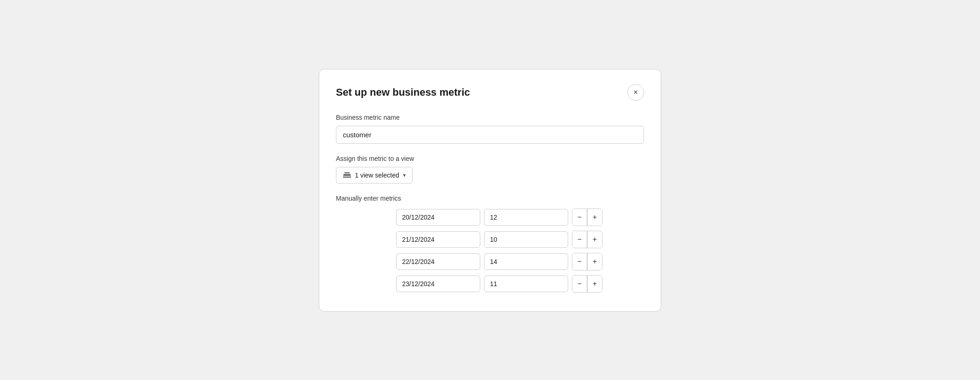 The width and height of the screenshot is (980, 380). Describe the element at coordinates (403, 92) in the screenshot. I see `modal-title: Set up new business metric` at that location.